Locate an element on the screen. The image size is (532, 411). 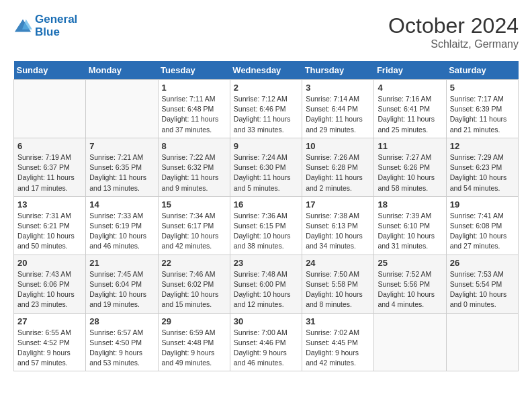
day-number: 27 is located at coordinates (50, 321).